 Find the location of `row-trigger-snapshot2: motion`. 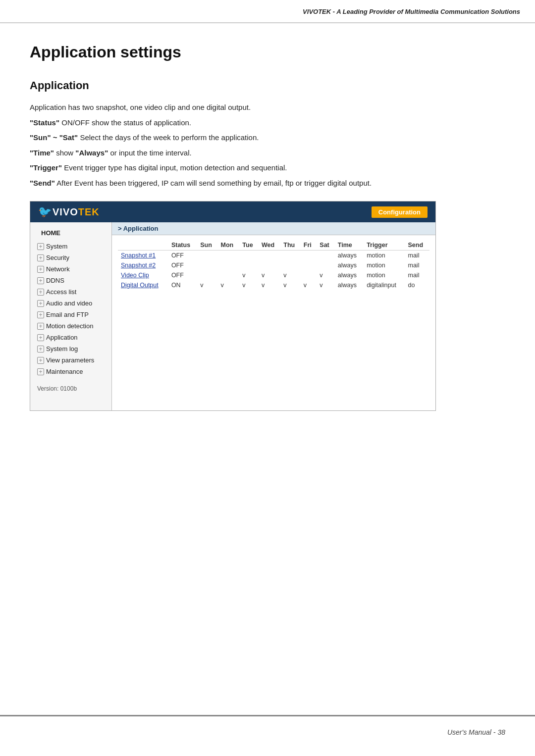

row-trigger-snapshot2: motion is located at coordinates (384, 265).